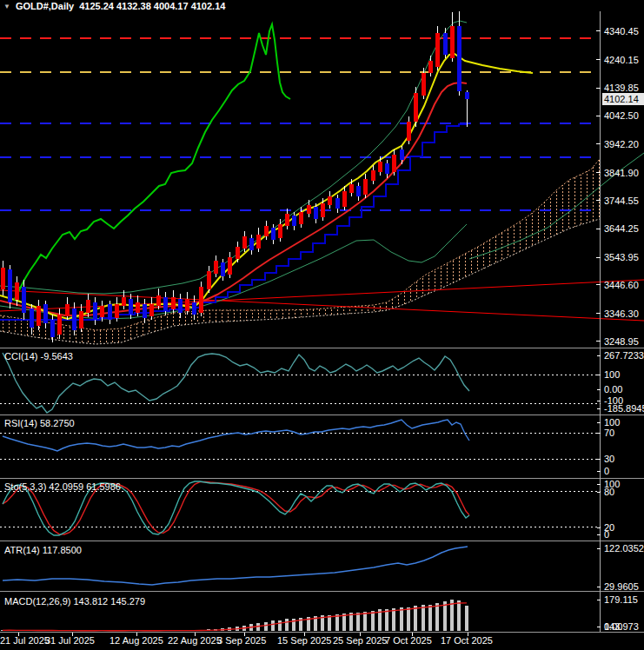  What do you see at coordinates (621, 201) in the screenshot?
I see `price-axis-label: 3744.55` at bounding box center [621, 201].